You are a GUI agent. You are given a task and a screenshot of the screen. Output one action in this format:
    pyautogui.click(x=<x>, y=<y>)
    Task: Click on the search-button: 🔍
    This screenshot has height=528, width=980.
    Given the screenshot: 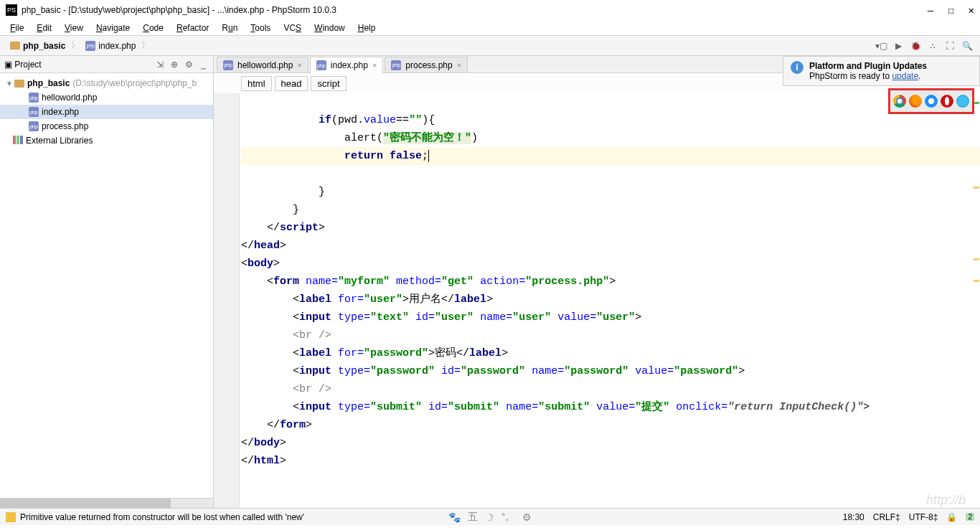 What is the action you would take?
    pyautogui.click(x=967, y=46)
    